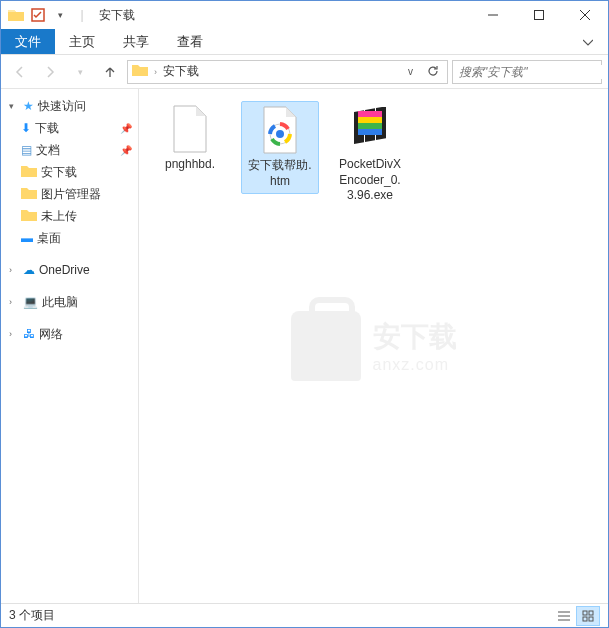 Image resolution: width=609 pixels, height=628 pixels. Describe the element at coordinates (370, 154) in the screenshot. I see `file-item: PocketDivXEncoder_0.3.96.exe` at that location.